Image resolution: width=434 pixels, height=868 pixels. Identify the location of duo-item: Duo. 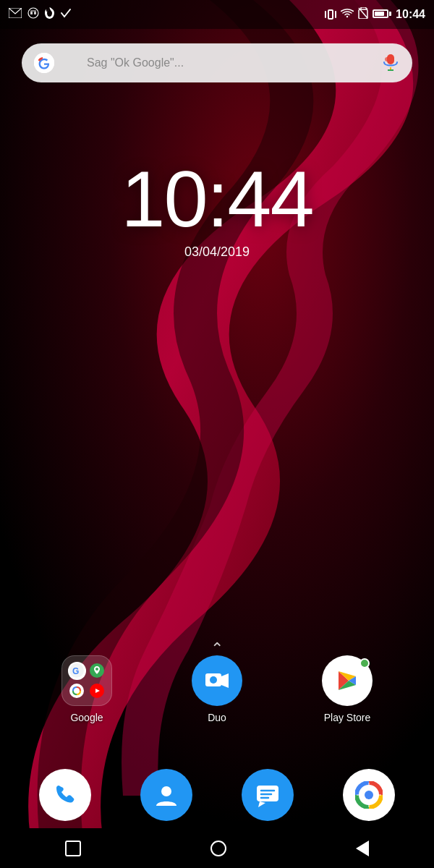
(217, 689).